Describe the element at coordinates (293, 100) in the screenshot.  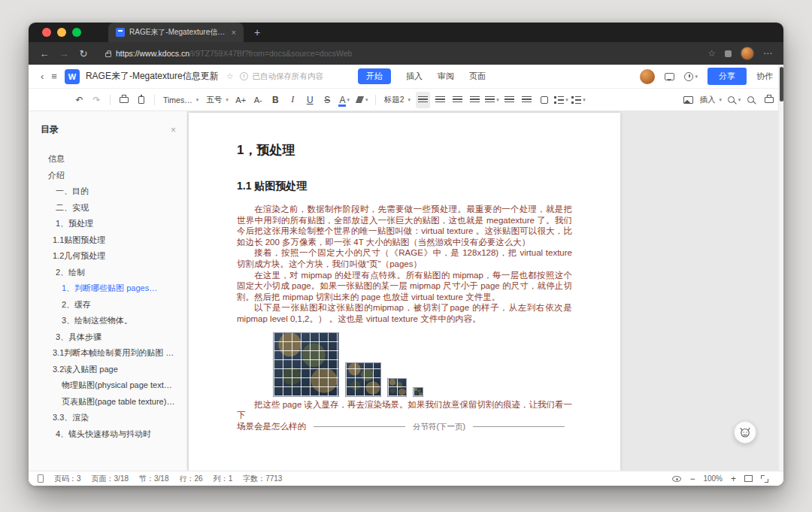
I see `italic-button: I` at that location.